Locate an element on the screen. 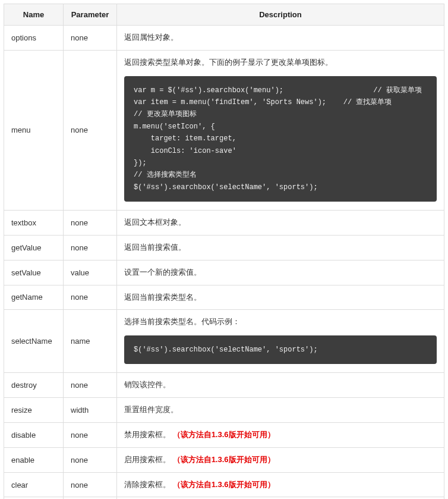  table-row: optionsnone返回属性对象。 is located at coordinates (225, 38).